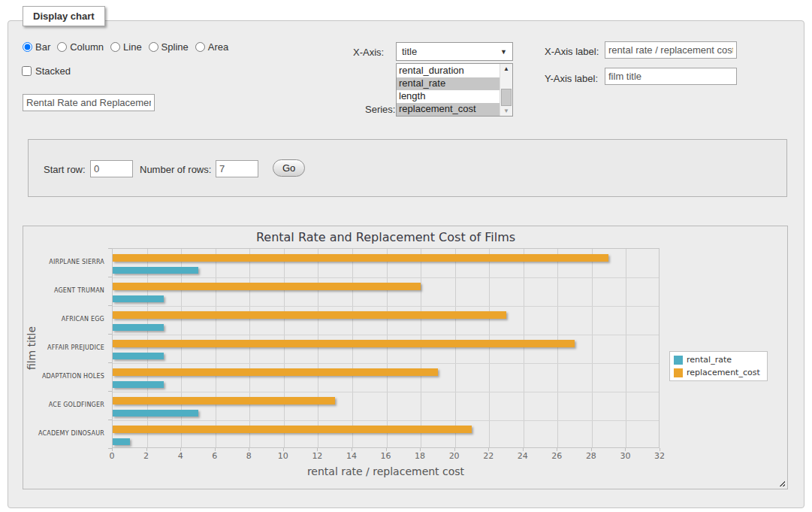  I want to click on category-label: ACADEMY DINOSAUR, so click(71, 434).